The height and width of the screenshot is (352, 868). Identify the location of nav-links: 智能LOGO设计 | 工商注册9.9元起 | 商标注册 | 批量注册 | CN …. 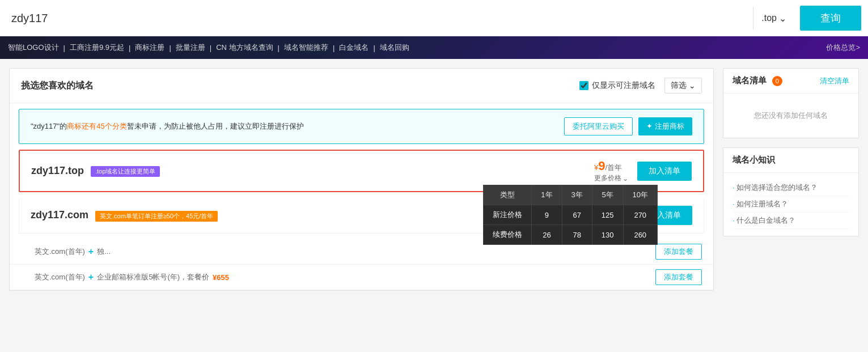
(209, 48).